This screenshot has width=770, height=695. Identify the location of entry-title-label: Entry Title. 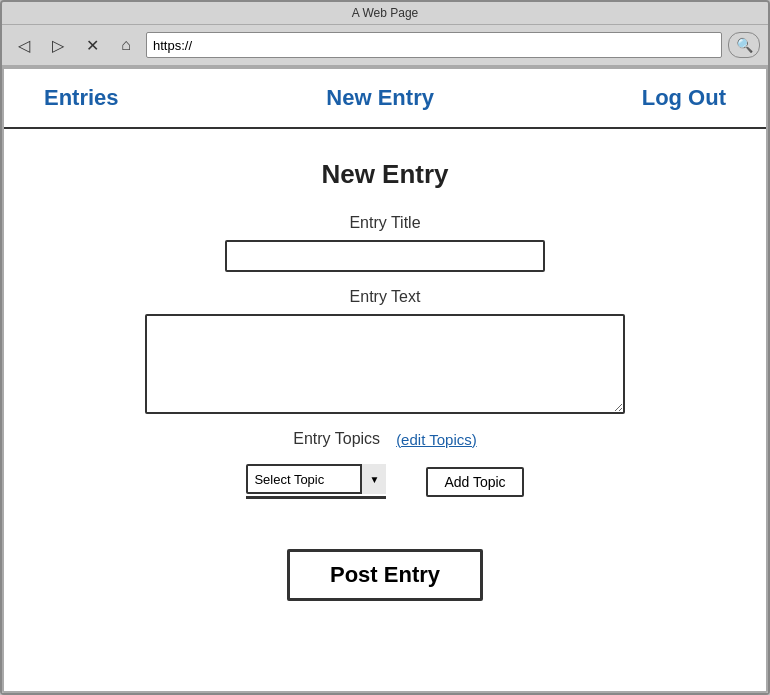
(384, 223).